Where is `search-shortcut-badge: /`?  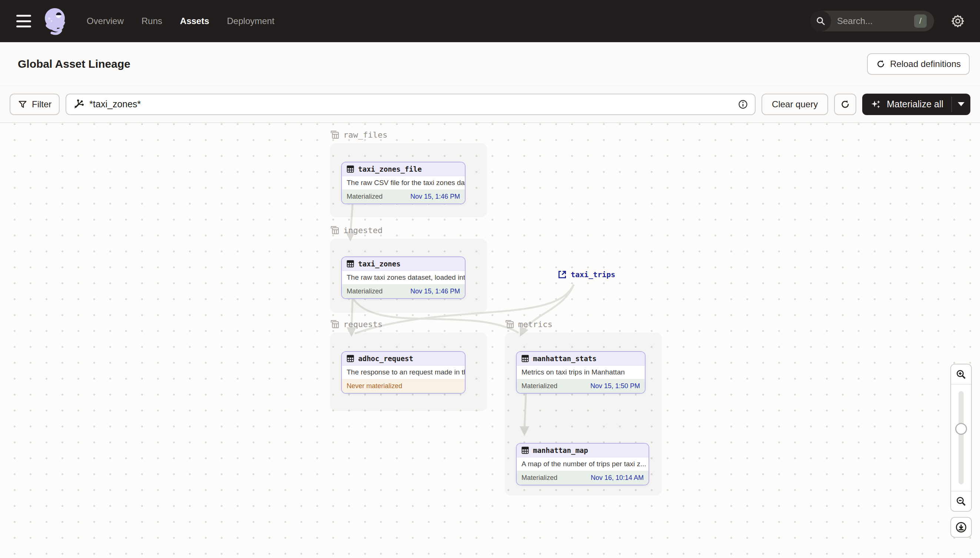 search-shortcut-badge: / is located at coordinates (921, 21).